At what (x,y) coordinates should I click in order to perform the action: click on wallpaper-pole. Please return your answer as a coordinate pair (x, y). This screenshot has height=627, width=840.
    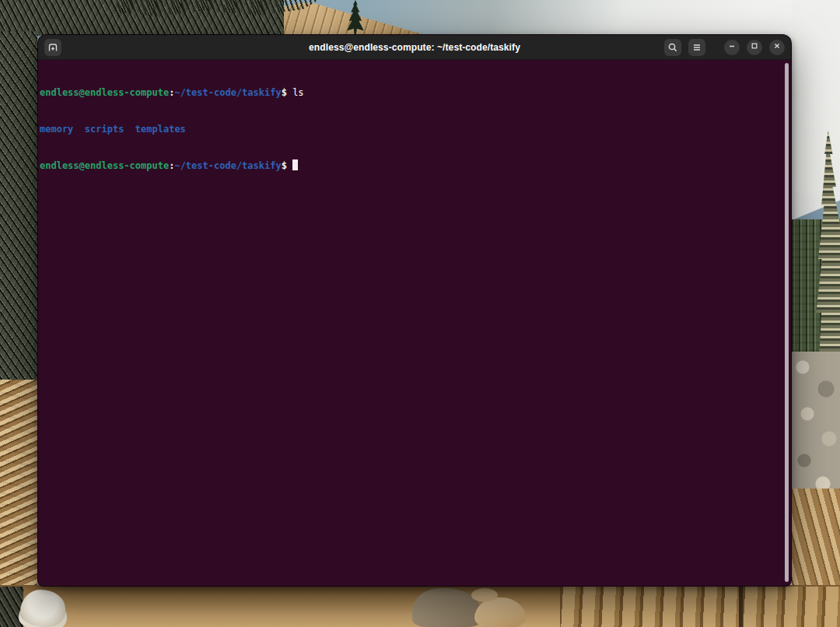
    Looking at the image, I should click on (740, 607).